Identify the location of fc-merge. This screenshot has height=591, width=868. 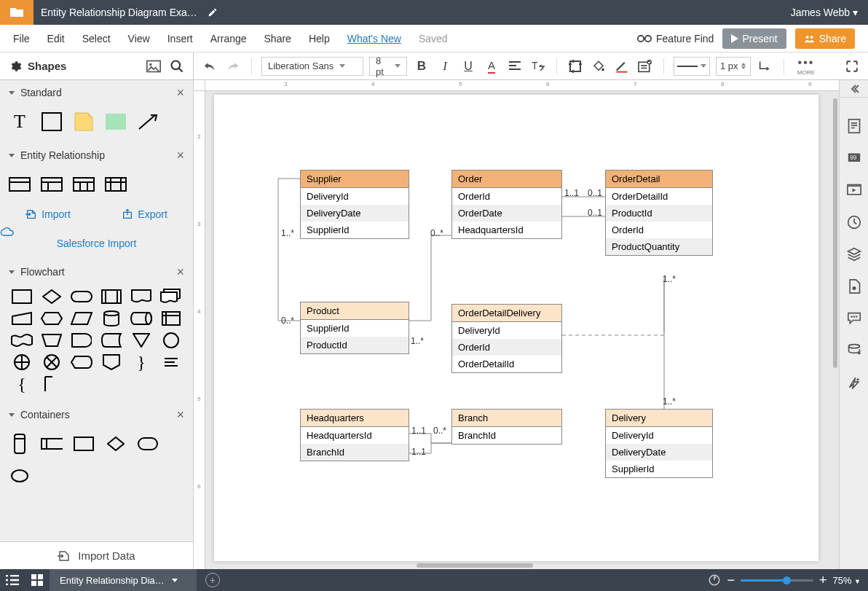
(141, 340).